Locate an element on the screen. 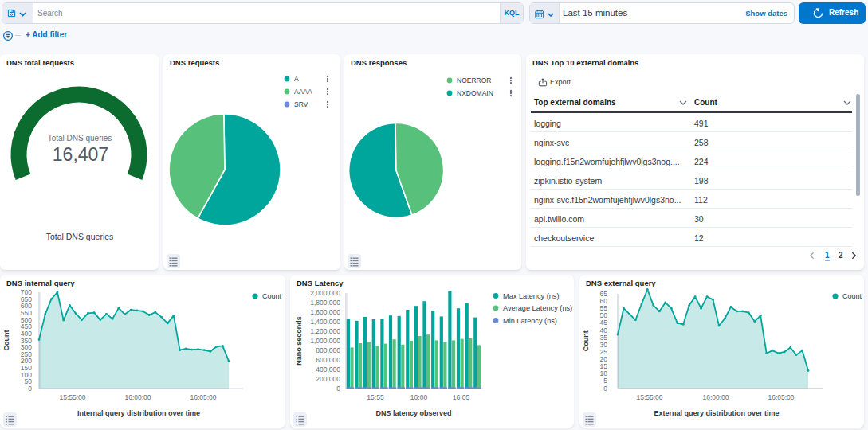 This screenshot has height=430, width=868. svg-text: 5 is located at coordinates (606, 381).